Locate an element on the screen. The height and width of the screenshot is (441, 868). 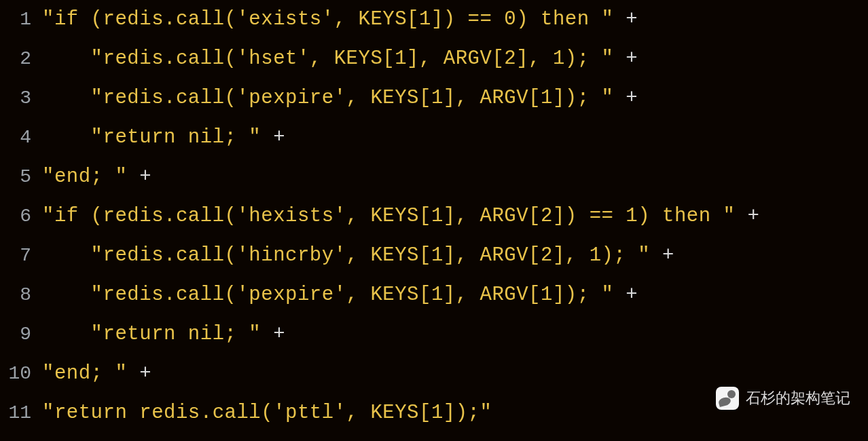
code-text: "if (redis.call('hexists', KEYS[1], ARGV… is located at coordinates (401, 216).